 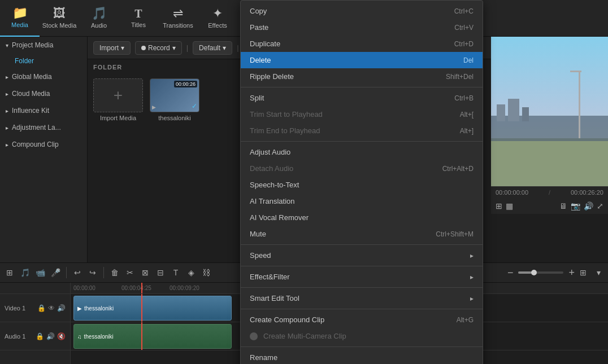 What do you see at coordinates (112, 48) in the screenshot?
I see `import-button: Import ▾` at bounding box center [112, 48].